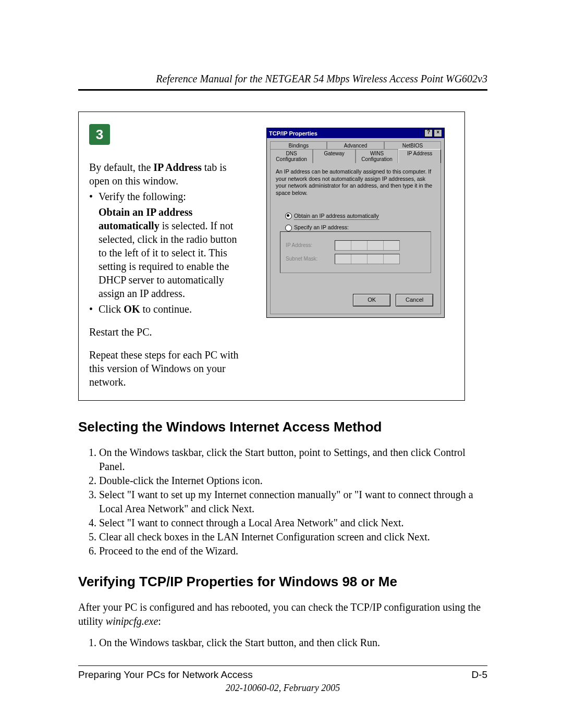 Image resolution: width=563 pixels, height=728 pixels. Describe the element at coordinates (293, 551) in the screenshot. I see `list-item: Proceed to the end of the Wizard.` at that location.